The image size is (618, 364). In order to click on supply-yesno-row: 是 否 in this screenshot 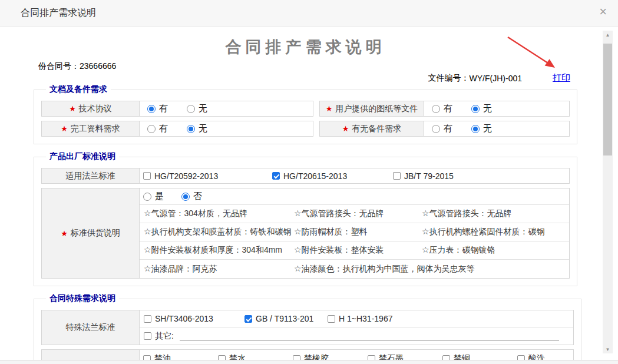, I will do `click(355, 197)`.